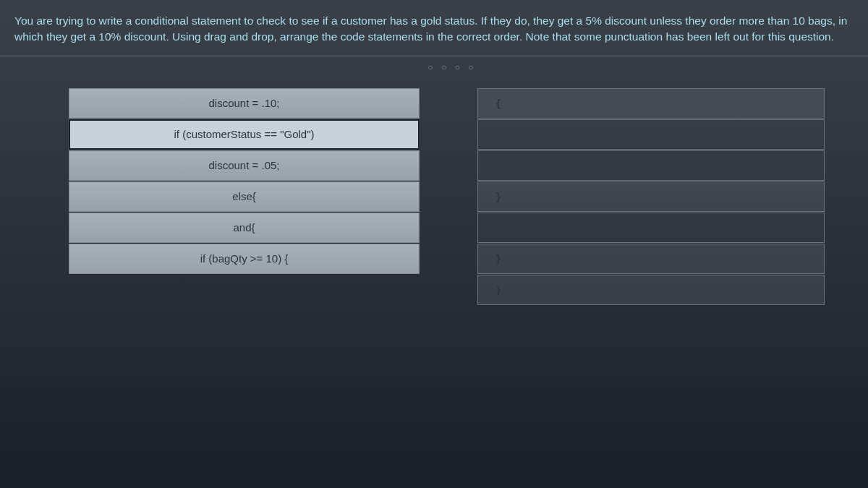 This screenshot has width=868, height=488. What do you see at coordinates (244, 259) in the screenshot?
I see `code-block-label: if (bagQty >= 10) {` at bounding box center [244, 259].